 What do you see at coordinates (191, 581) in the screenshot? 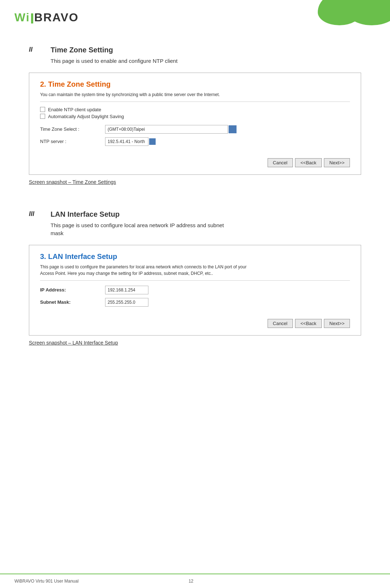
I see `footer-page: 12` at bounding box center [191, 581].